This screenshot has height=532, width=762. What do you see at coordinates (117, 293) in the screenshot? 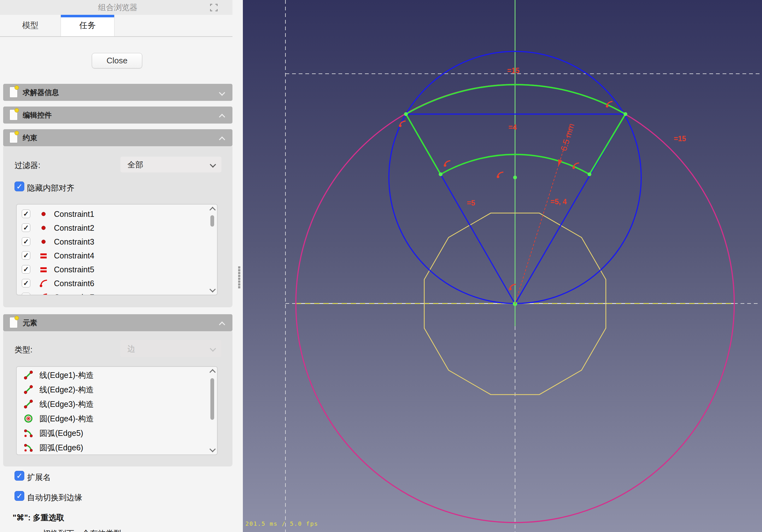
I see `constraint-row: ✓ Constraint7` at bounding box center [117, 293].